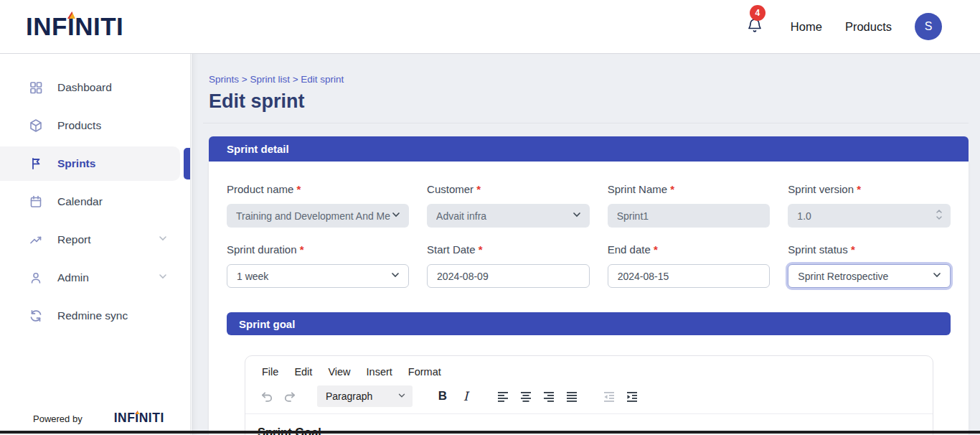 The width and height of the screenshot is (980, 435). I want to click on bold-button: B, so click(443, 396).